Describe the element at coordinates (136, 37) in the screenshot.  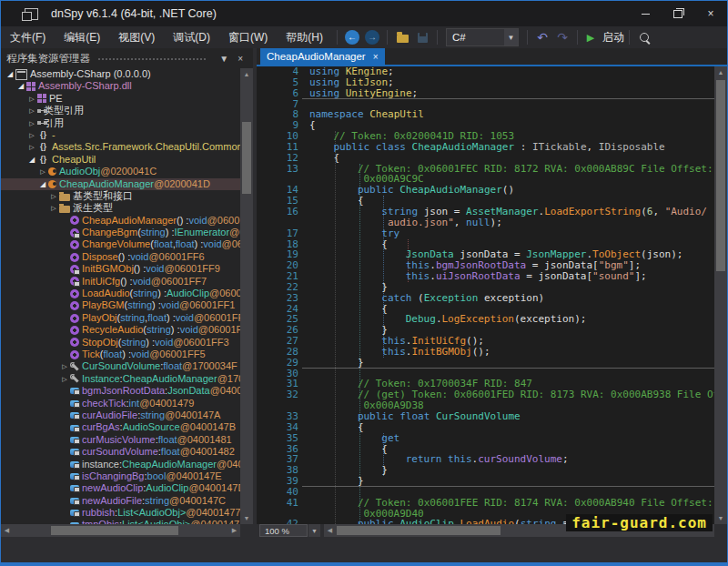
I see `menu-item-2: 视图(V)` at that location.